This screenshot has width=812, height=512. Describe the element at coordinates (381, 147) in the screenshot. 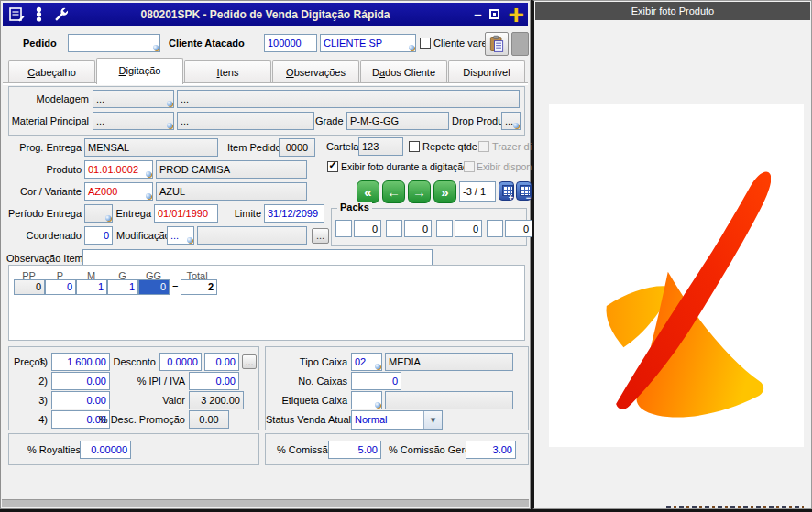

I see `cartela-input: 123` at that location.